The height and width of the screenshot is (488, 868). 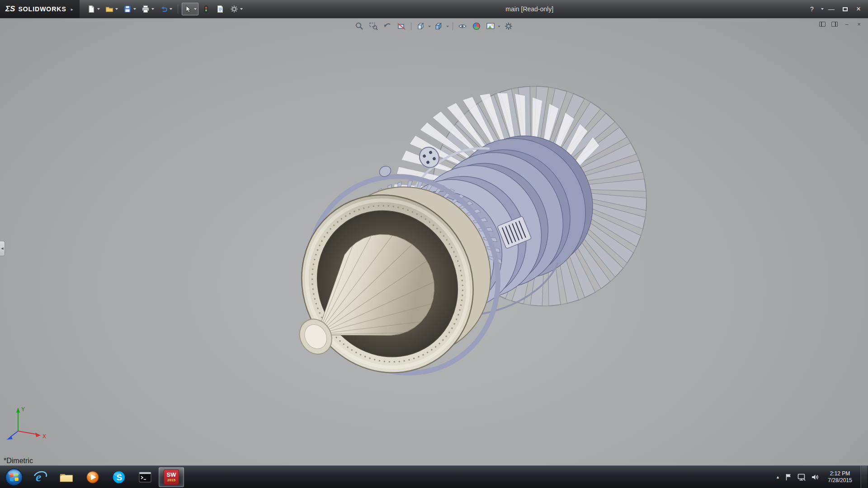 What do you see at coordinates (44, 436) in the screenshot?
I see `triad-x-label: X` at bounding box center [44, 436].